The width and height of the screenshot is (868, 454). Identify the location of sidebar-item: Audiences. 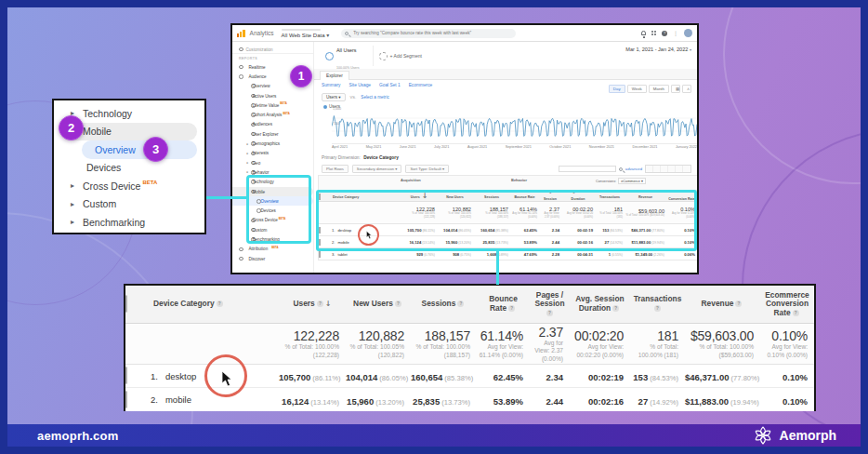
(273, 125).